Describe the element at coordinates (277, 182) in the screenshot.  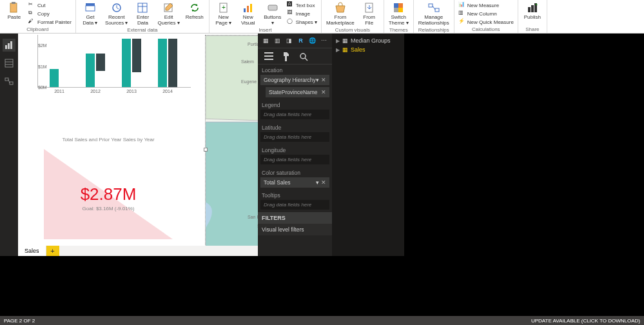
I see `field-text: Total Sales` at that location.